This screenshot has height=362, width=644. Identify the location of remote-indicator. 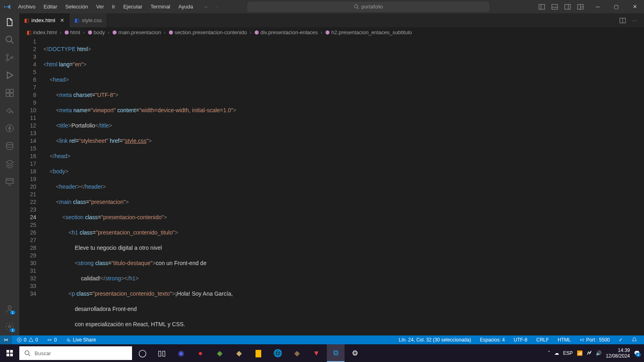
(6, 340).